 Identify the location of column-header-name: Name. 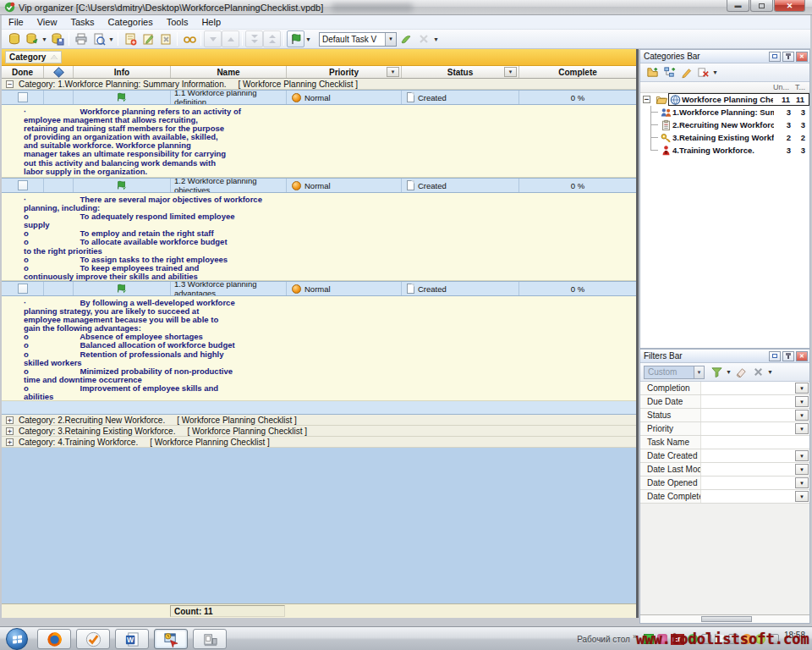
(228, 72).